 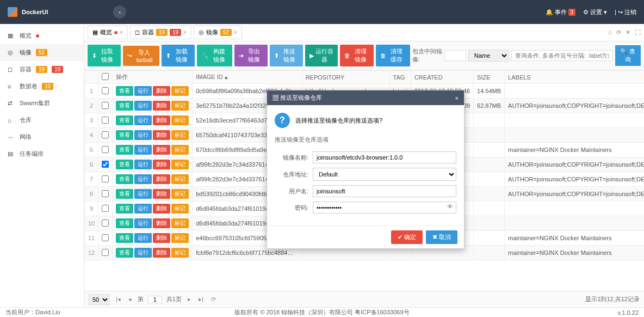 What do you see at coordinates (561, 12) in the screenshot?
I see `alerts-button: 🔔 事件 3` at bounding box center [561, 12].